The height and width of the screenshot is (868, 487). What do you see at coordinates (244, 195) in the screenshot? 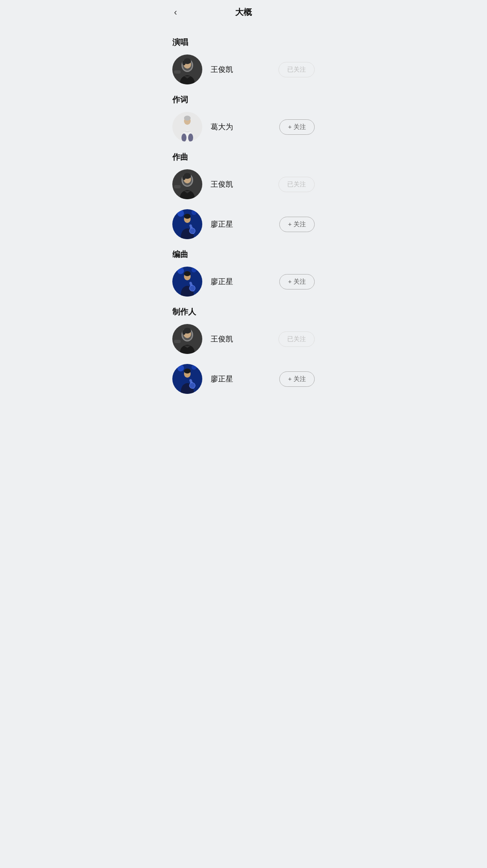
I see `section-composition: 作曲 王俊凯已关注 廖正星+ 关注` at bounding box center [244, 195].